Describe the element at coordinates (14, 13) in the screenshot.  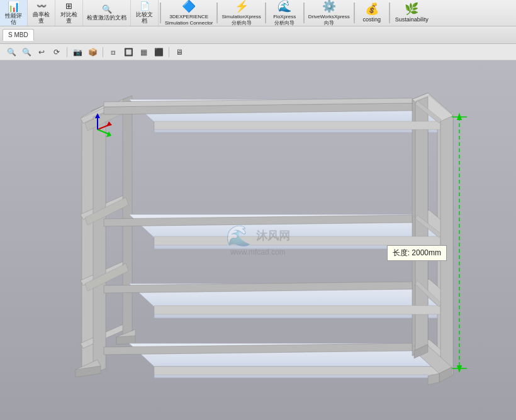
I see `performance-eval-button: 📊 性能评估` at that location.